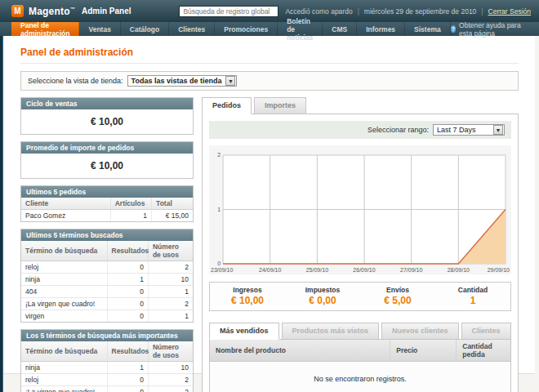 The width and height of the screenshot is (539, 392). I want to click on nav-item-panel-de-administraci-n: Panel de administración, so click(46, 29).